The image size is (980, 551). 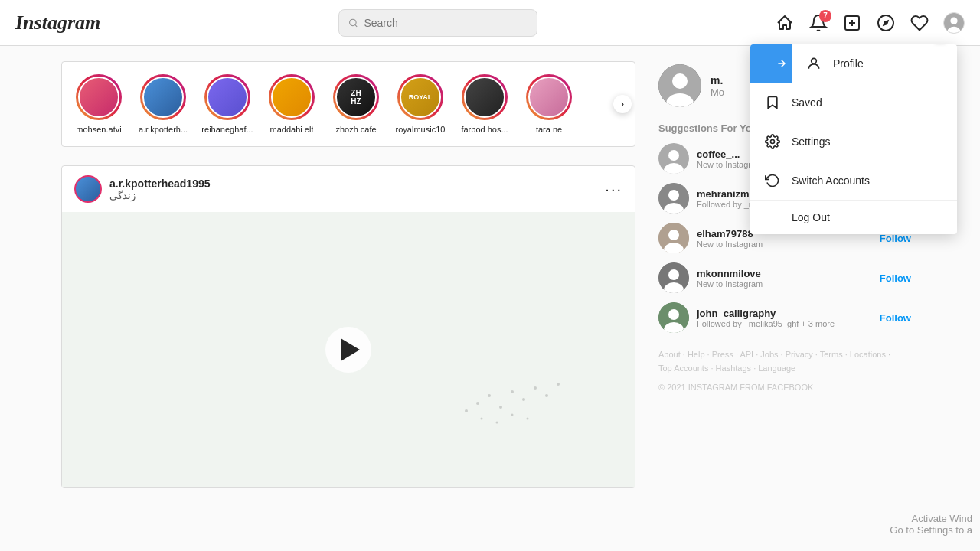 I want to click on post-avatar, so click(x=88, y=189).